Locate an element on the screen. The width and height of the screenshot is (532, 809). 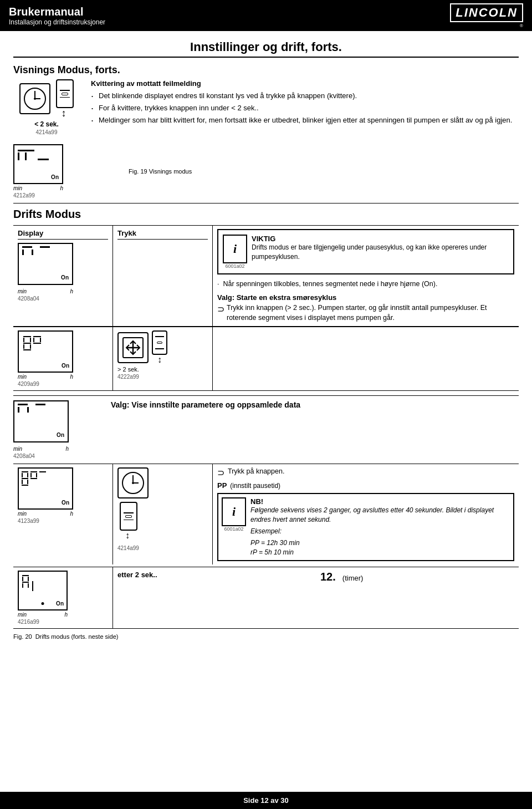
bottom-col-right: 12. (timer) is located at coordinates (417, 598).